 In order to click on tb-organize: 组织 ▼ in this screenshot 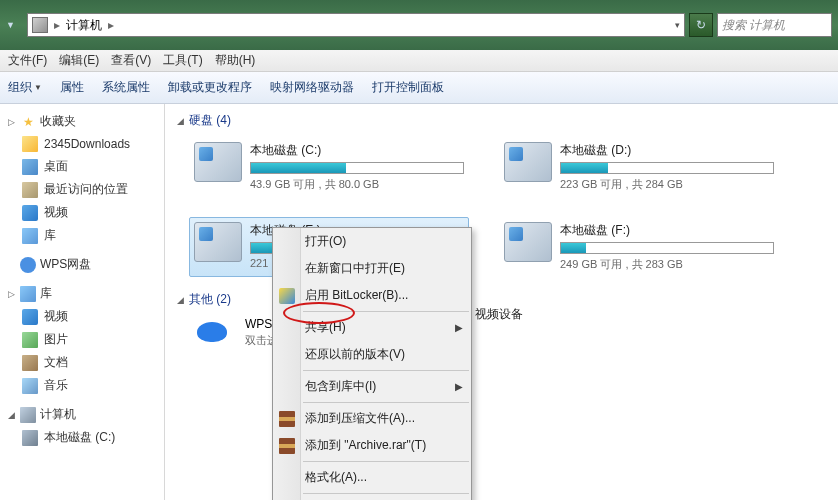, I will do `click(25, 88)`.